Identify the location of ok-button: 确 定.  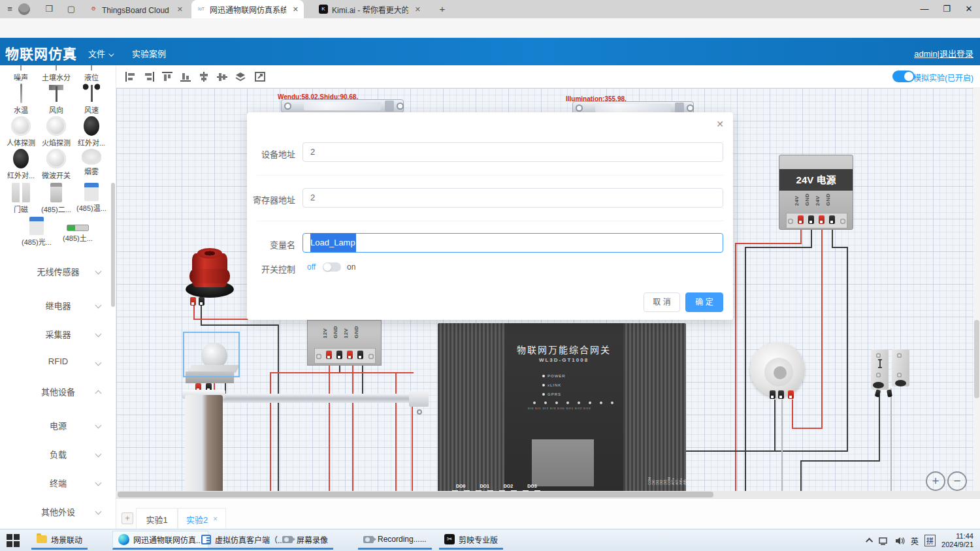
(704, 302).